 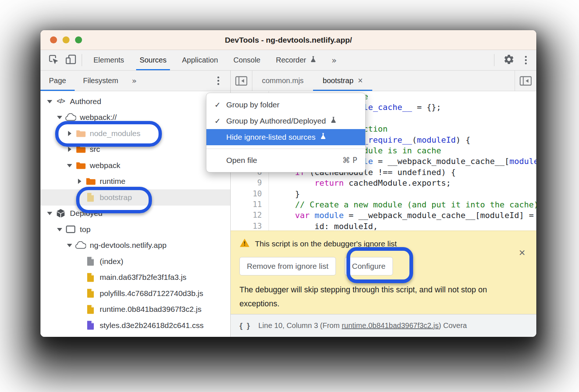 I want to click on menu-item-group-by-folder: ✓Group by folder, so click(x=286, y=105).